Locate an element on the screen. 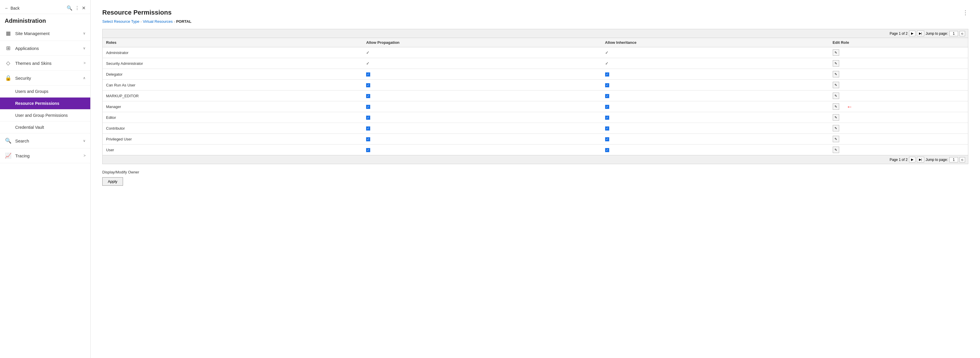  role-name: MARKUP_EDITOR is located at coordinates (233, 96).